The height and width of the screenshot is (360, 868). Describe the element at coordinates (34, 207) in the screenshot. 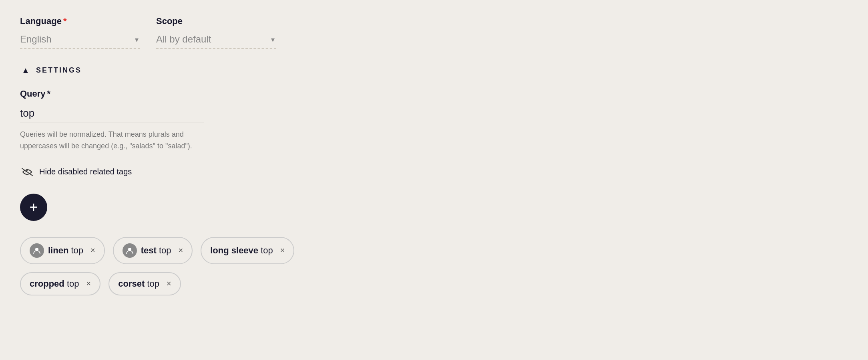

I see `add-button-icon: +` at that location.